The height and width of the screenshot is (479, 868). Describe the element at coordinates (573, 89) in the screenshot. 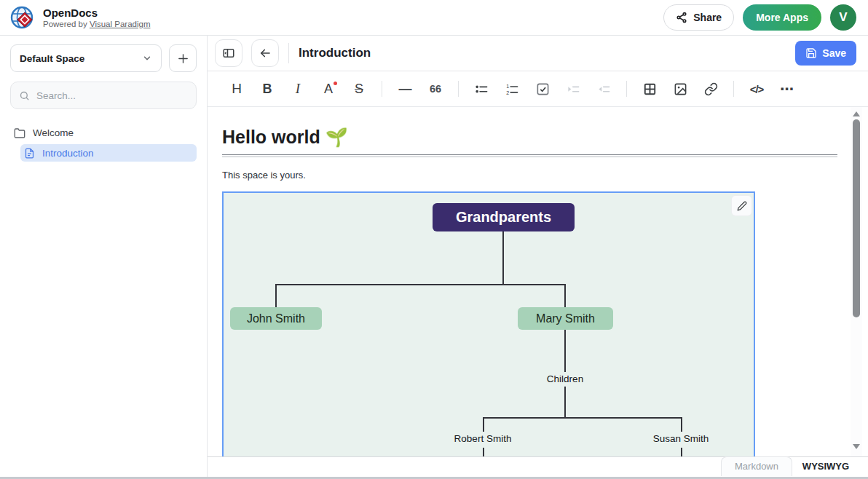

I see `indent-icon` at that location.